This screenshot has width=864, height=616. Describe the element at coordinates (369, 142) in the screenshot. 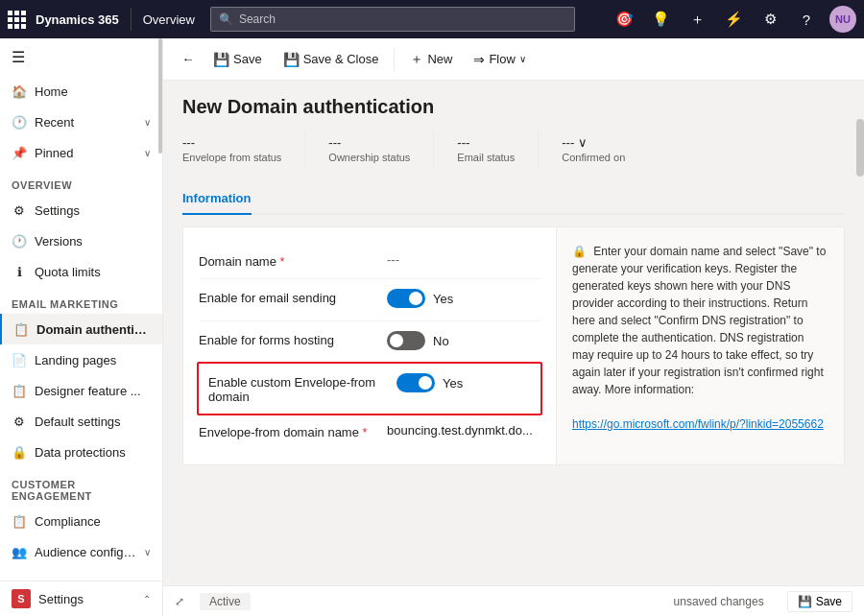

I see `ownership-value: ---` at that location.